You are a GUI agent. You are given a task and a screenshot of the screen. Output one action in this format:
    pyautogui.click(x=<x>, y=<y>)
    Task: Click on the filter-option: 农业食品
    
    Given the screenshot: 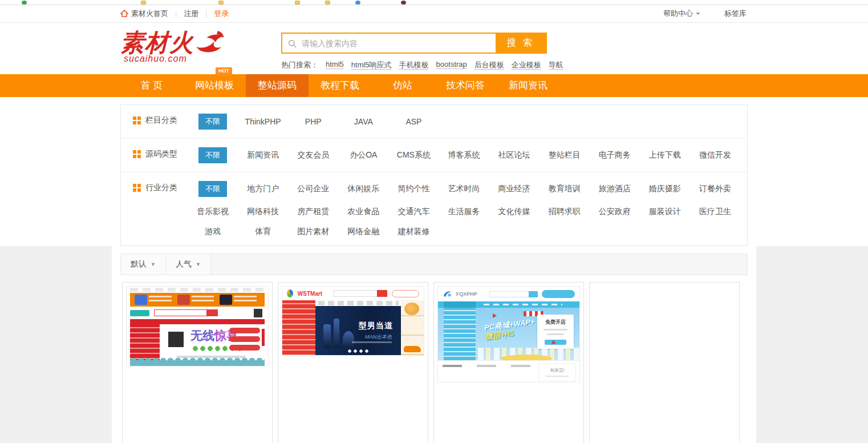 What is the action you would take?
    pyautogui.click(x=363, y=212)
    